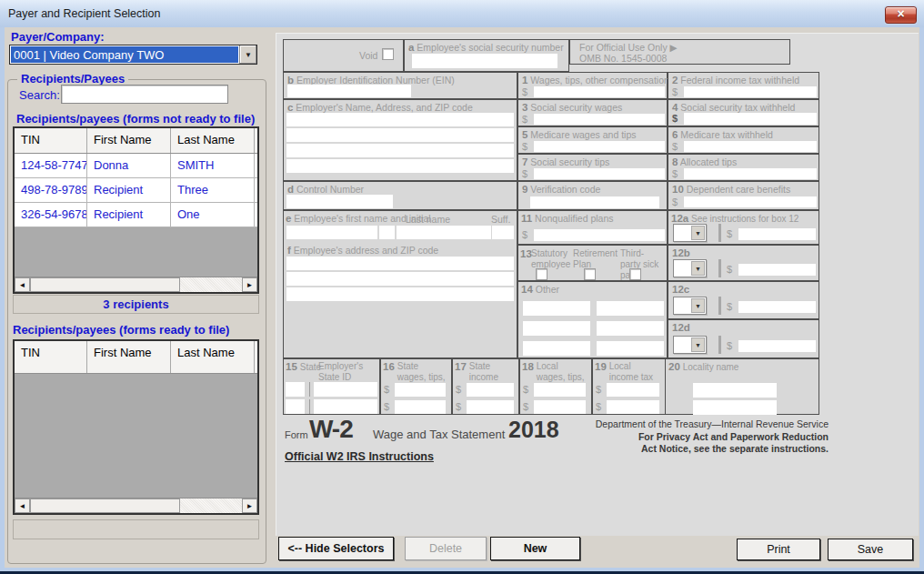  I want to click on box12b-code-dropdown: ▼, so click(689, 268).